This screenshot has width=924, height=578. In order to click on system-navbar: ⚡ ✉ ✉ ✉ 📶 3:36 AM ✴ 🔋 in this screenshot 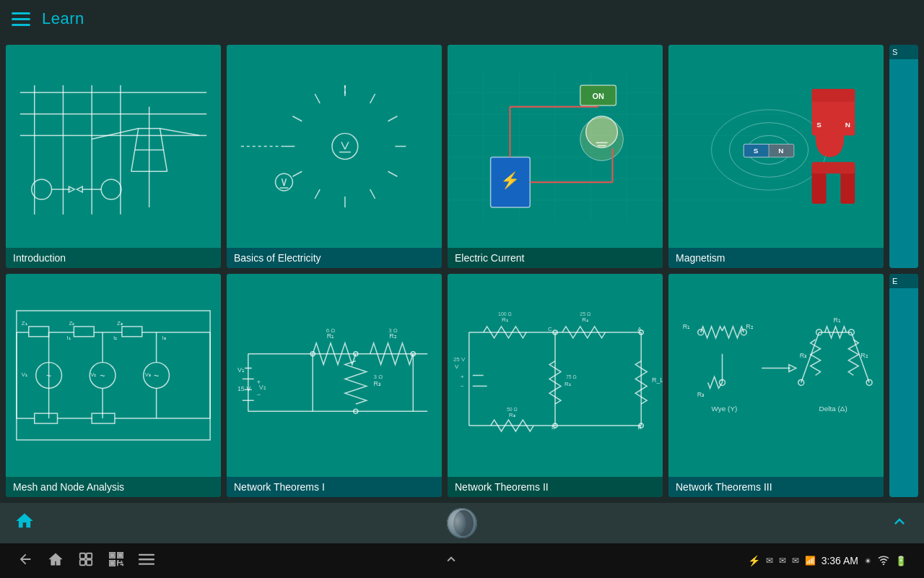, I will do `click(462, 561)`.